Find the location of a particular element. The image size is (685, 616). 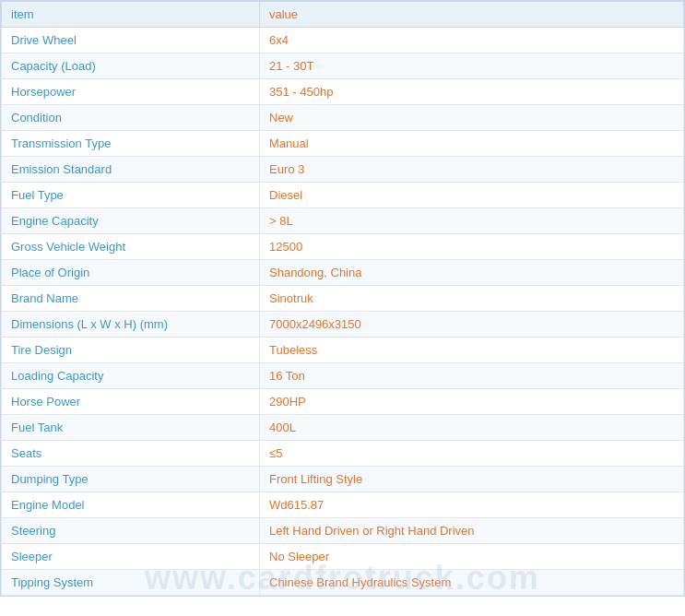

table-row: SteeringLeft Hand Driven or Right Hand D… is located at coordinates (343, 531).